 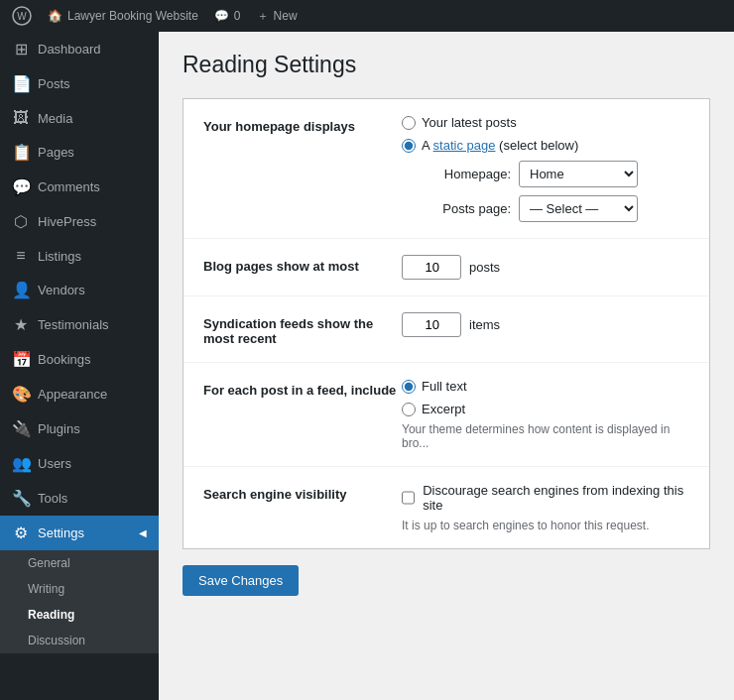 I want to click on excerpt-radio, so click(x=409, y=409).